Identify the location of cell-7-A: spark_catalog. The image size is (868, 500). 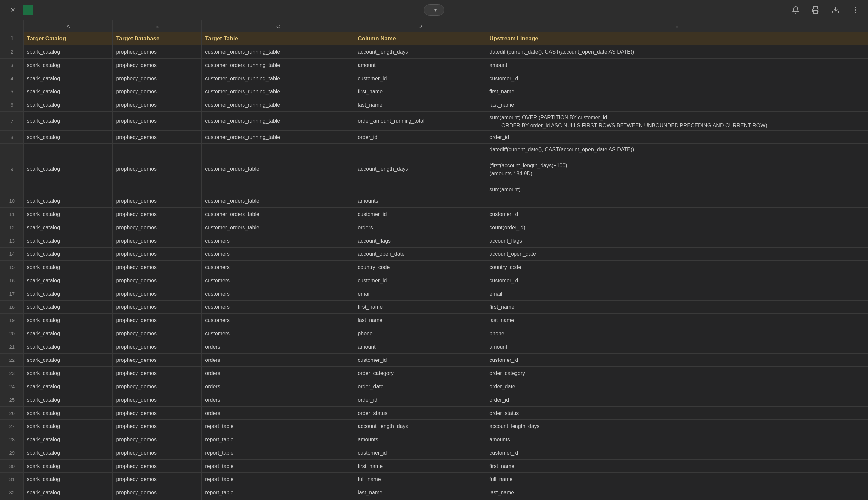
(68, 121).